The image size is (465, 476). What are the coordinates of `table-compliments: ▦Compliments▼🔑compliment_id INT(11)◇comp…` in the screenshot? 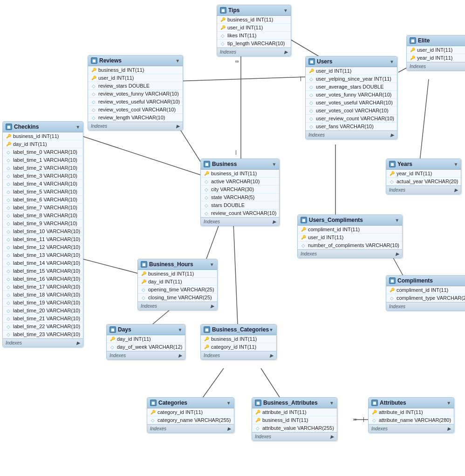 It's located at (425, 293).